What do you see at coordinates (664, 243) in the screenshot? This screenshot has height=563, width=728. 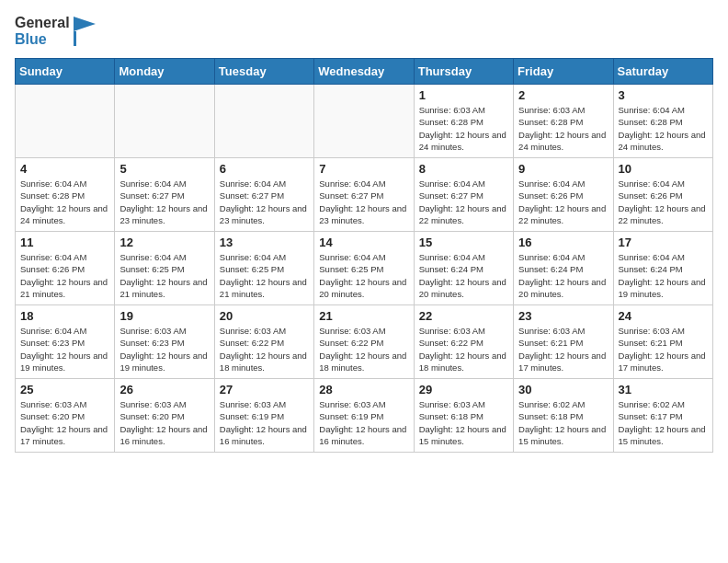 I see `day-number: 17` at bounding box center [664, 243].